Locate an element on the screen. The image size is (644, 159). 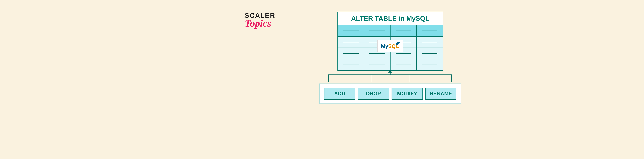
operation-rename: RENAME is located at coordinates (441, 94).